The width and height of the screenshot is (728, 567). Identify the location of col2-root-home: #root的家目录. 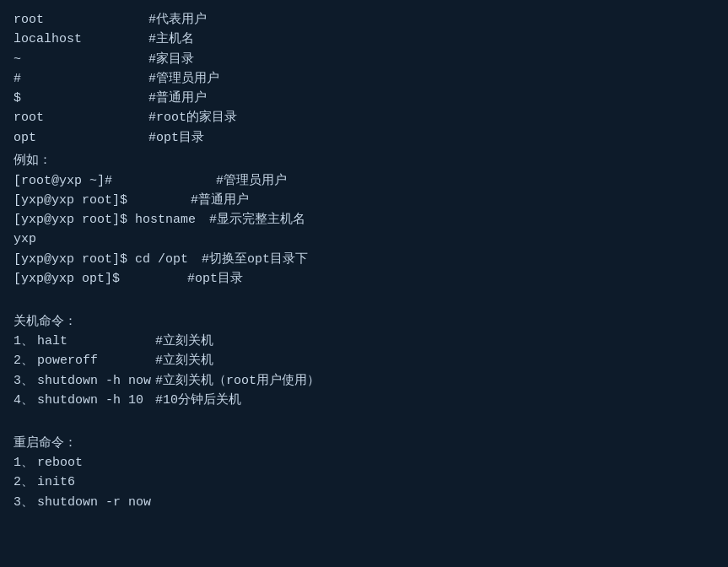
(192, 118).